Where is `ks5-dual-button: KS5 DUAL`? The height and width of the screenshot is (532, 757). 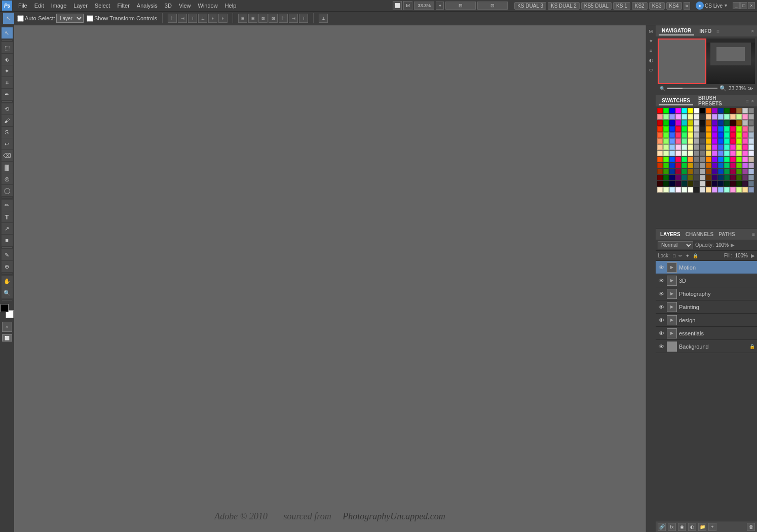
ks5-dual-button: KS5 DUAL is located at coordinates (596, 6).